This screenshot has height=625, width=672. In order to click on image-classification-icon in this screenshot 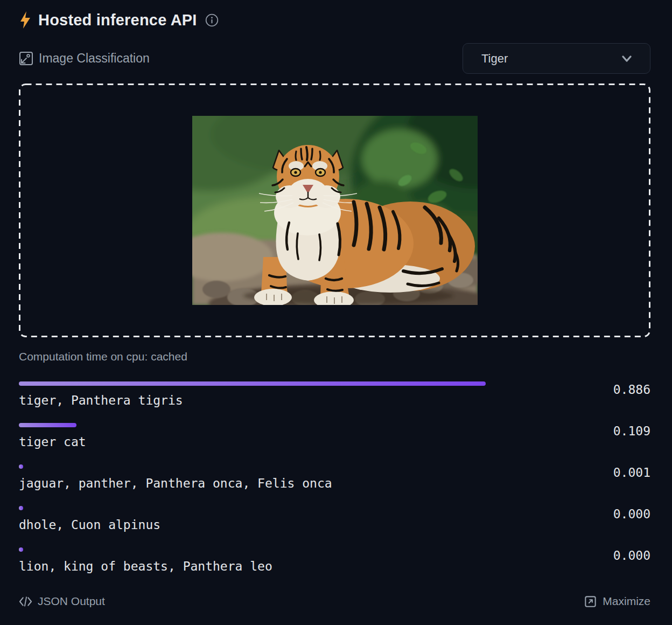, I will do `click(26, 58)`.